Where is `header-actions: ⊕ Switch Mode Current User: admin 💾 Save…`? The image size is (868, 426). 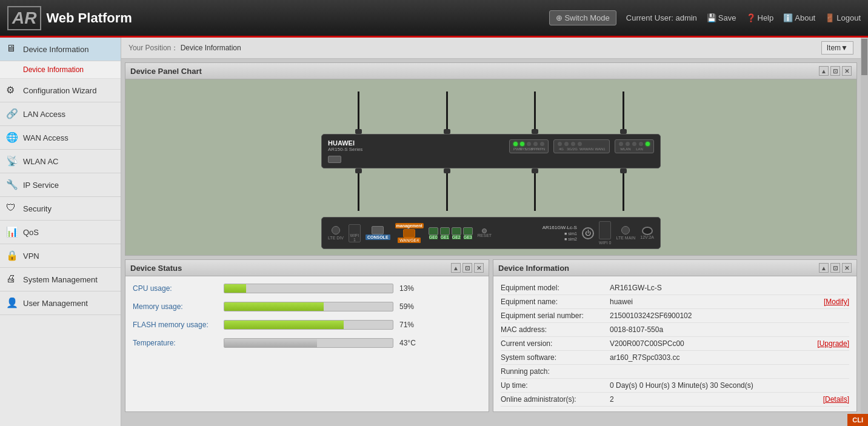
header-actions: ⊕ Switch Mode Current User: admin 💾 Save… is located at coordinates (705, 18).